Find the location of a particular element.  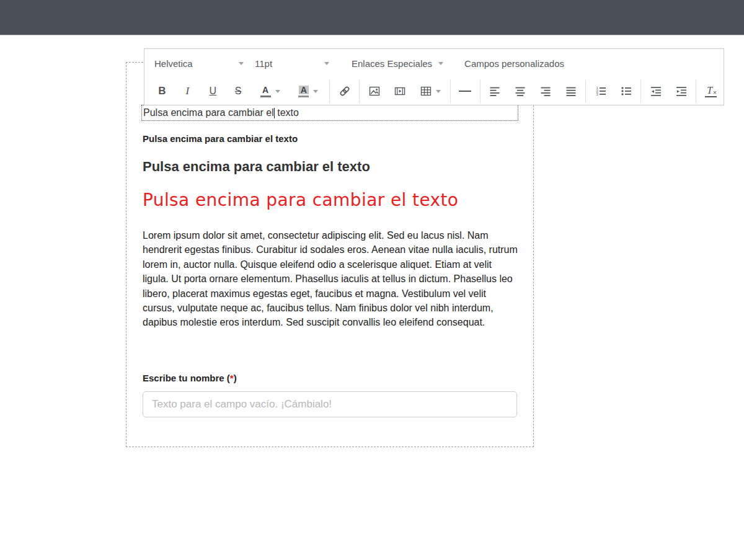

font-family-select: Helvetica is located at coordinates (201, 63).